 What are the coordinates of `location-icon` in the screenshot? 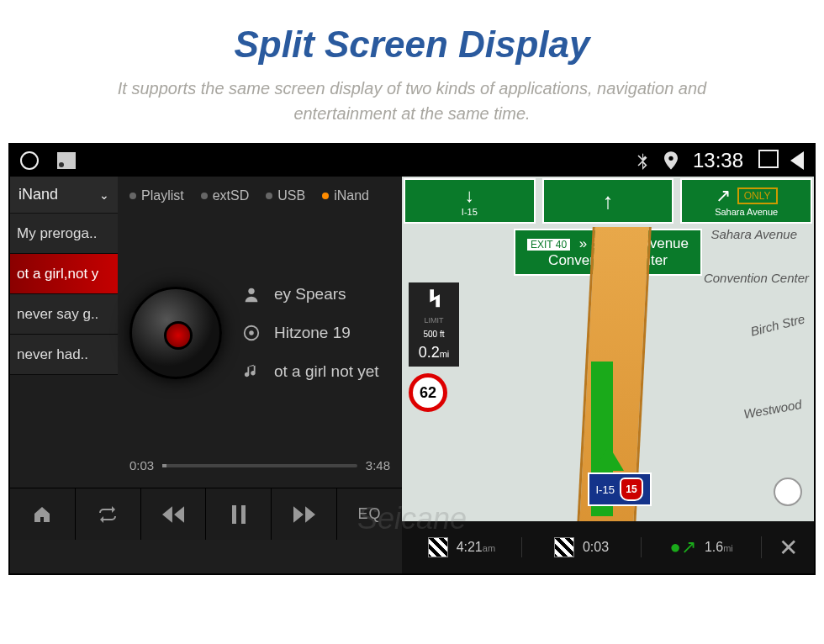 It's located at (671, 161).